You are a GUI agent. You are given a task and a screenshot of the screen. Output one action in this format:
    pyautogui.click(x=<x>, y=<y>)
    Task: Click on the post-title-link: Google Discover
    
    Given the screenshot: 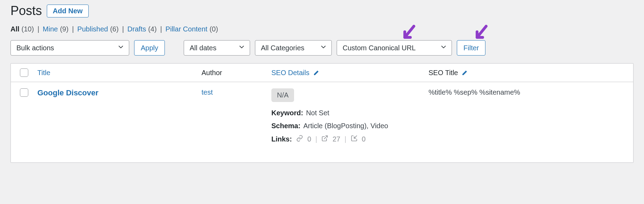 What is the action you would take?
    pyautogui.click(x=68, y=93)
    